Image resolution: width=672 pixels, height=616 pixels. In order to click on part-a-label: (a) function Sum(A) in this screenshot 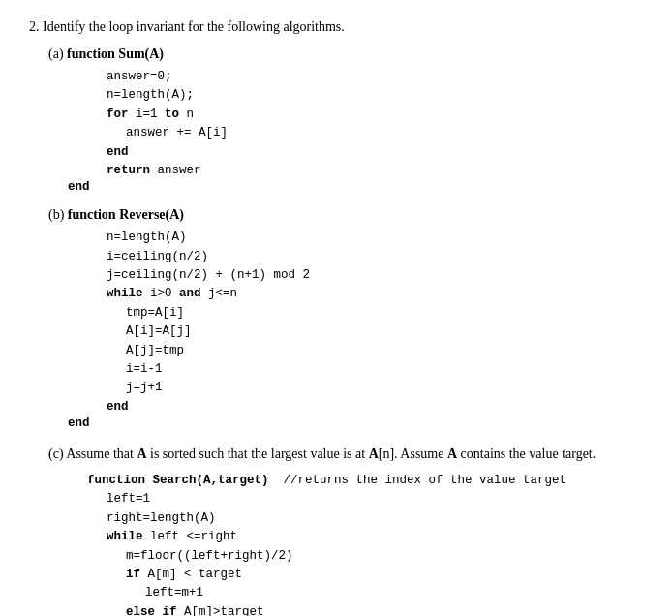, I will do `click(346, 54)`.